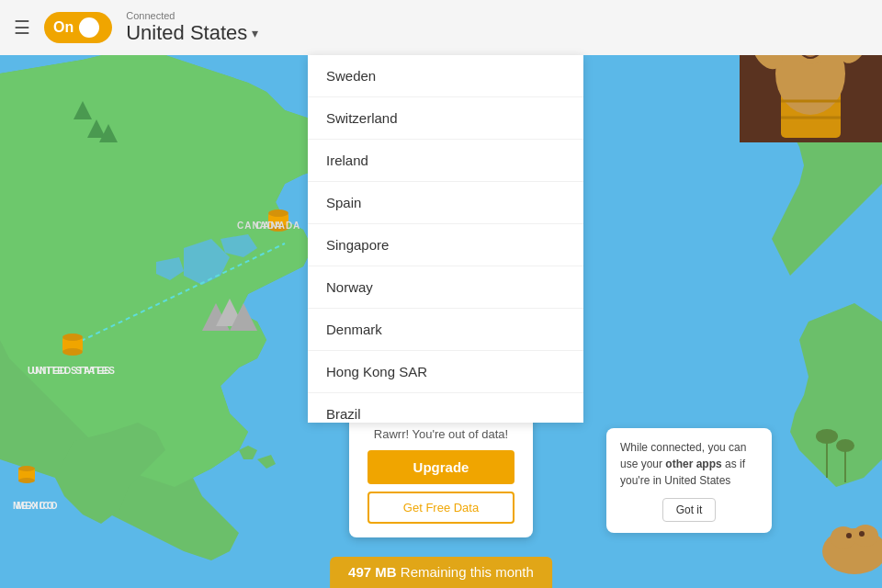  What do you see at coordinates (446, 76) in the screenshot?
I see `dropdown-item: Sweden` at bounding box center [446, 76].